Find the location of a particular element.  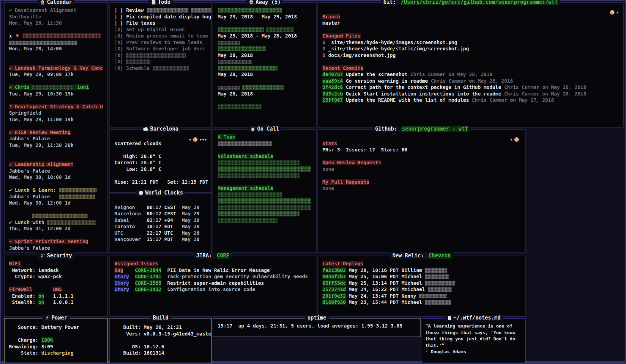

terminal-line: Jabba's Palace is located at coordinates (56, 139).